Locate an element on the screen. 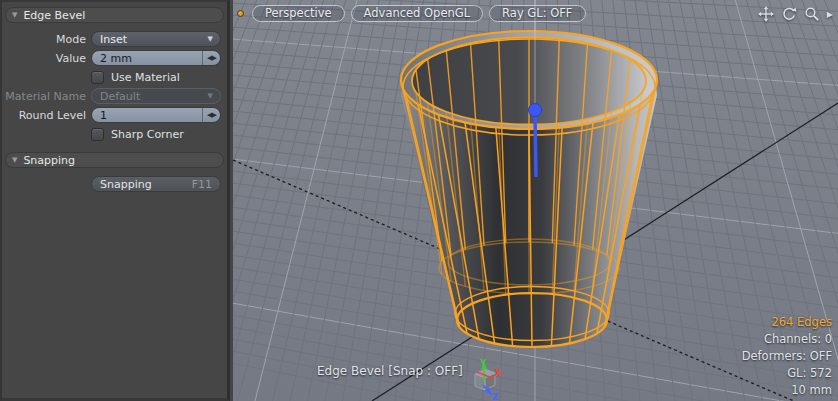 The width and height of the screenshot is (838, 401). stat-gl: GL: 572 is located at coordinates (787, 374).